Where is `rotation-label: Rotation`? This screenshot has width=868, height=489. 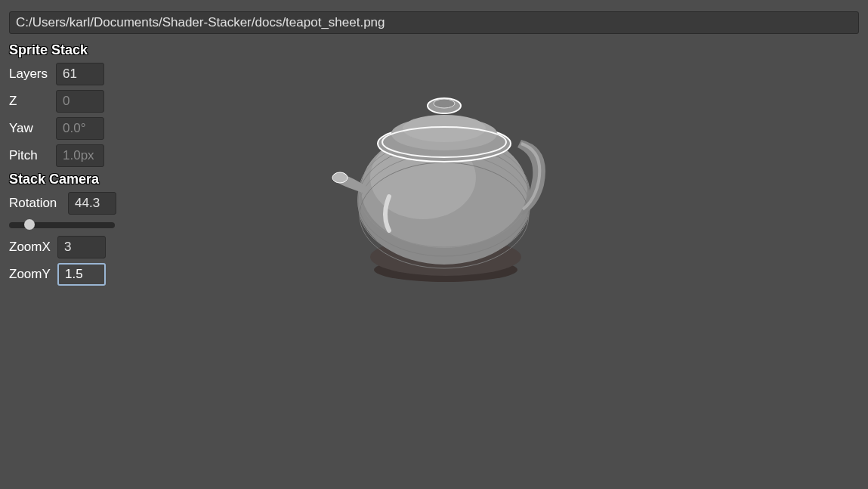 rotation-label: Rotation is located at coordinates (36, 203).